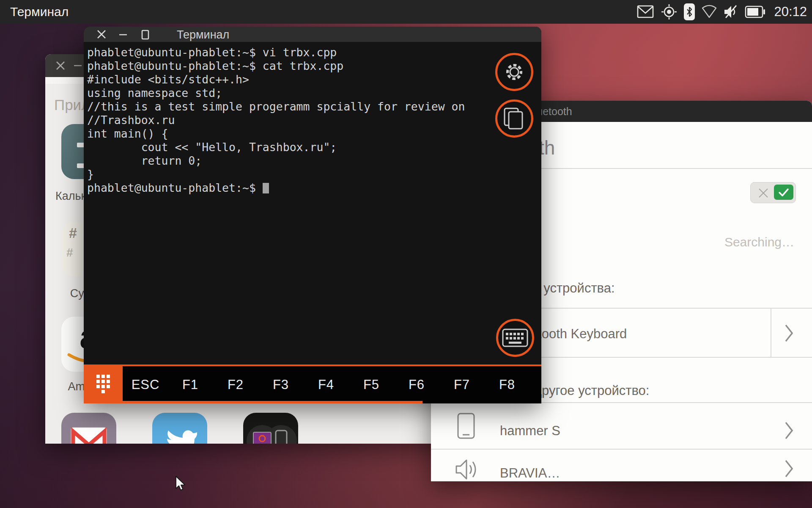 The height and width of the screenshot is (508, 812). What do you see at coordinates (515, 338) in the screenshot?
I see `terminal-keyboard-button` at bounding box center [515, 338].